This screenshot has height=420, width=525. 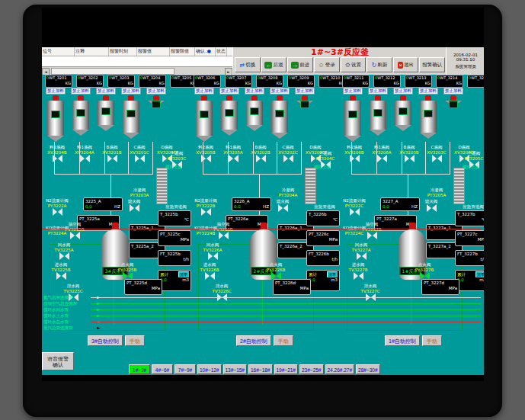 What do you see at coordinates (85, 154) in the screenshot?
I see `bottom-valve: 料1底阀 XV3204A` at bounding box center [85, 154].